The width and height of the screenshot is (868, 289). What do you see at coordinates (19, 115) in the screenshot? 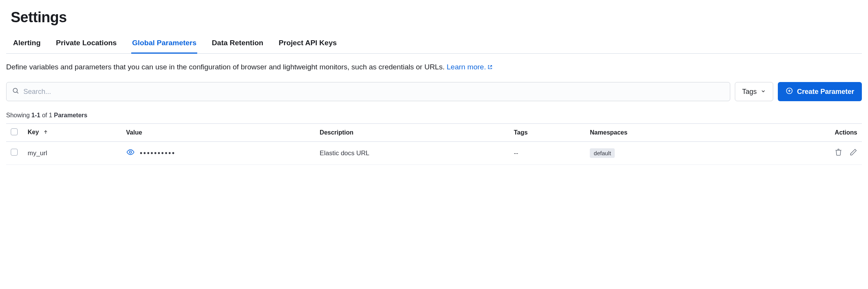
I see `count-prefix: Showing` at bounding box center [19, 115].